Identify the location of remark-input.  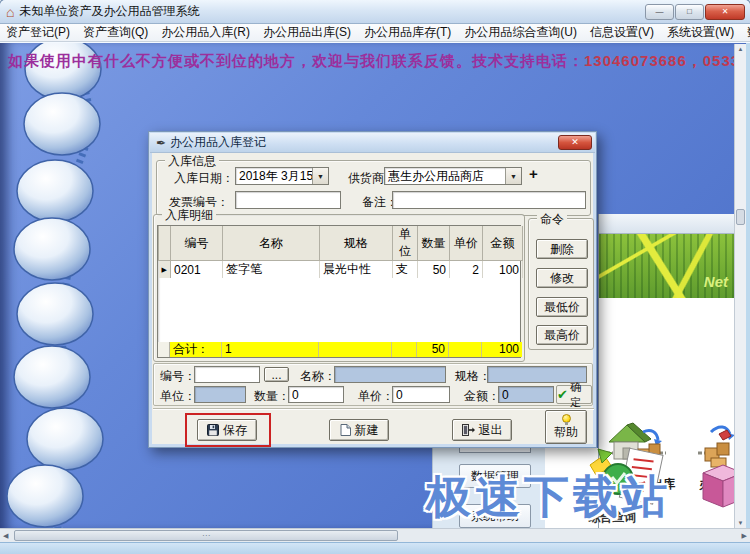
(489, 200).